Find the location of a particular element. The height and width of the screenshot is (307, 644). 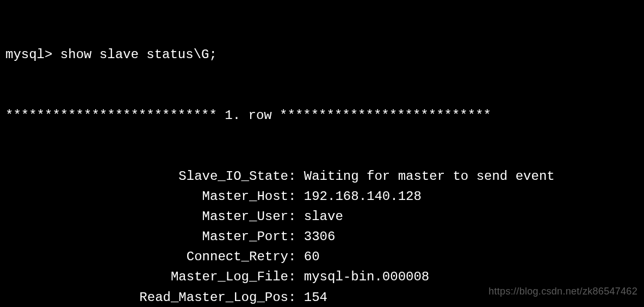

status-value: 192.168.140.128 is located at coordinates (363, 197).